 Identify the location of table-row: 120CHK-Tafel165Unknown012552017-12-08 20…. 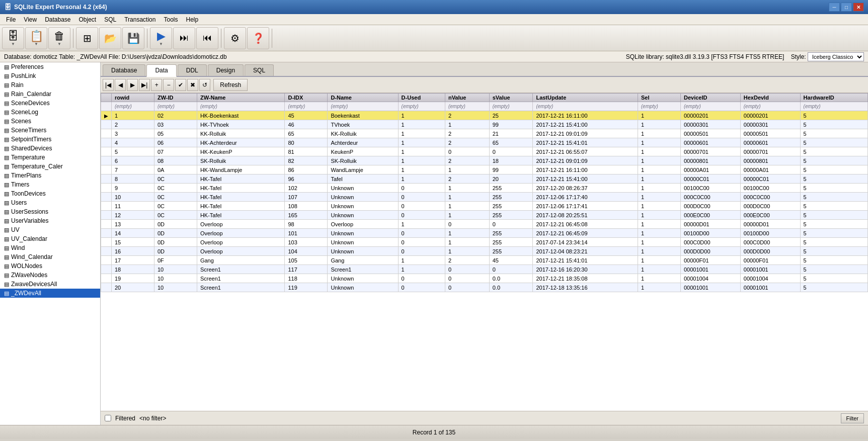
(485, 215).